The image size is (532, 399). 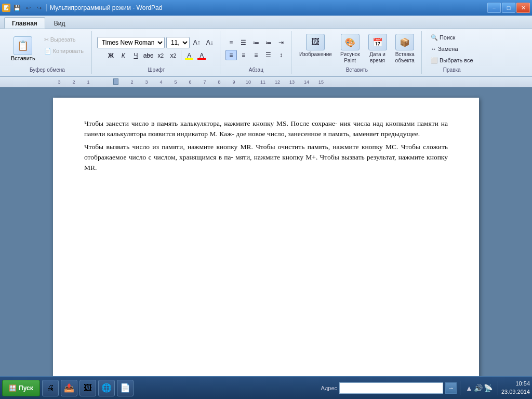 I want to click on qa-redo-btn: ↪, so click(x=39, y=8).